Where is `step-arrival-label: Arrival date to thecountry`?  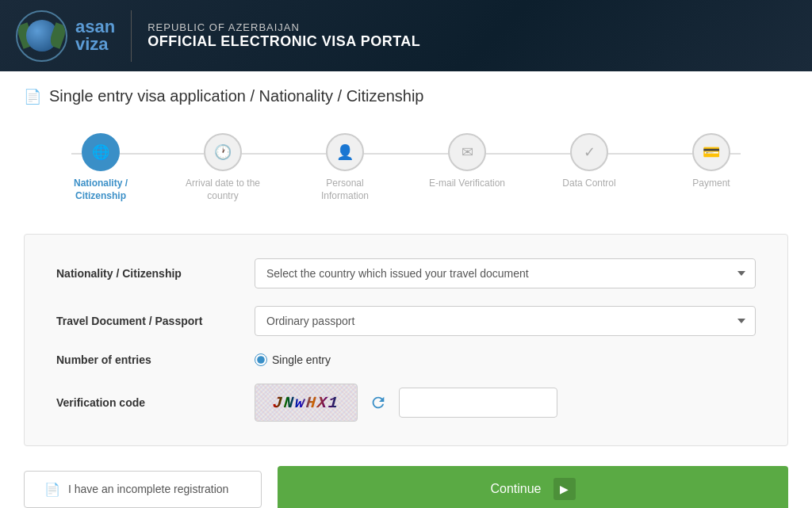 step-arrival-label: Arrival date to thecountry is located at coordinates (223, 190).